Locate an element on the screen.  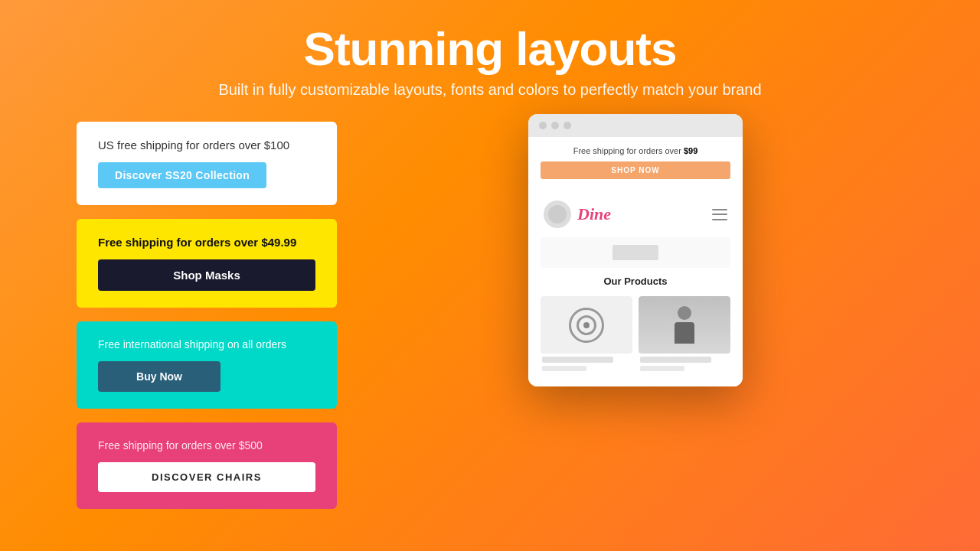
target-icon is located at coordinates (586, 325).